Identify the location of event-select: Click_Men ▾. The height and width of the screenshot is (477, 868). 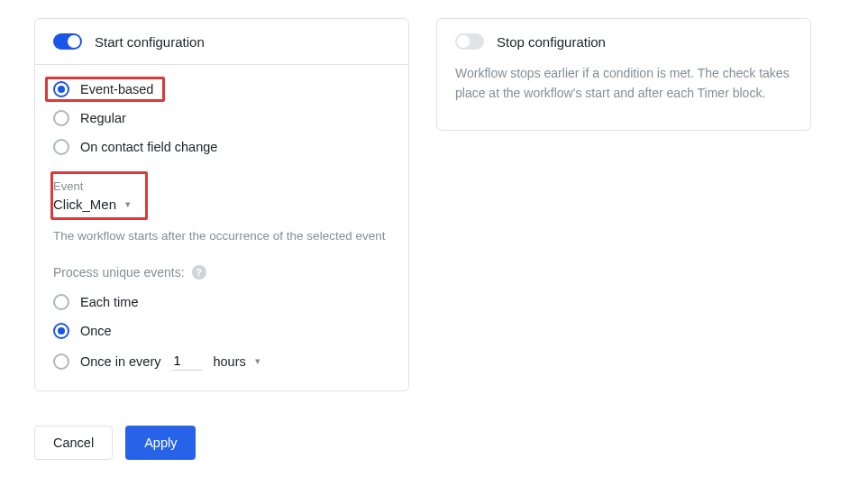
(92, 204).